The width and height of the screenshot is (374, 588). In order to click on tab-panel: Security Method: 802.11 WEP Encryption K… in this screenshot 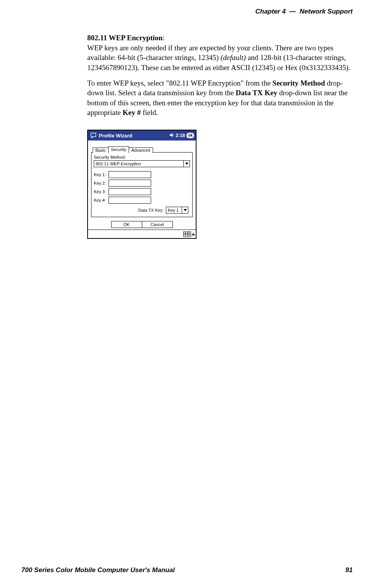, I will do `click(142, 185)`.